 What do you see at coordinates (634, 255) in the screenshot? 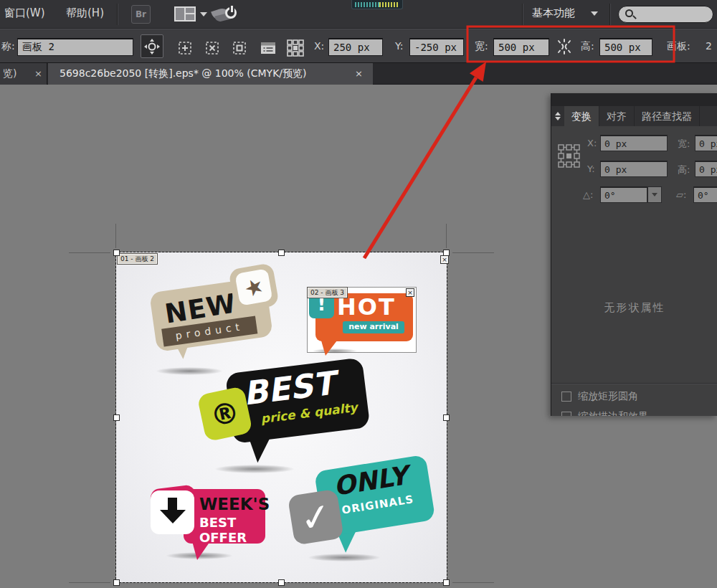
I see `transform-panel: 变换 对齐 路径查找器 X: 宽: Y: 高: △:` at bounding box center [634, 255].